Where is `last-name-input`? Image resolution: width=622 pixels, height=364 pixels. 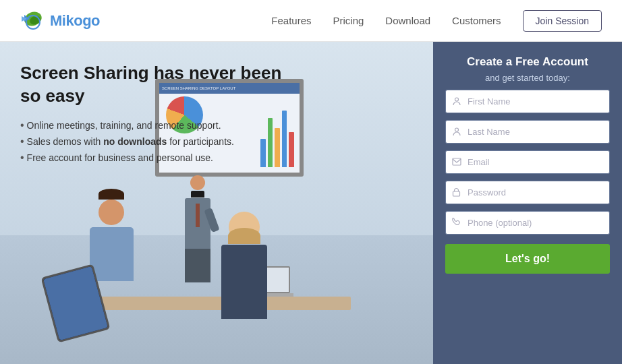
last-name-input is located at coordinates (528, 132).